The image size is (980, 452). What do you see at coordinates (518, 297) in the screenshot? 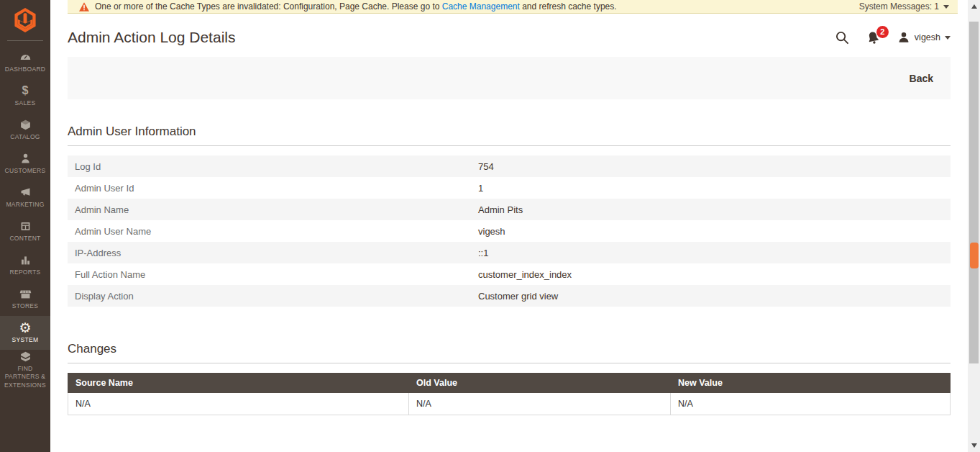
I see `info-row-value: Customer grid view` at bounding box center [518, 297].